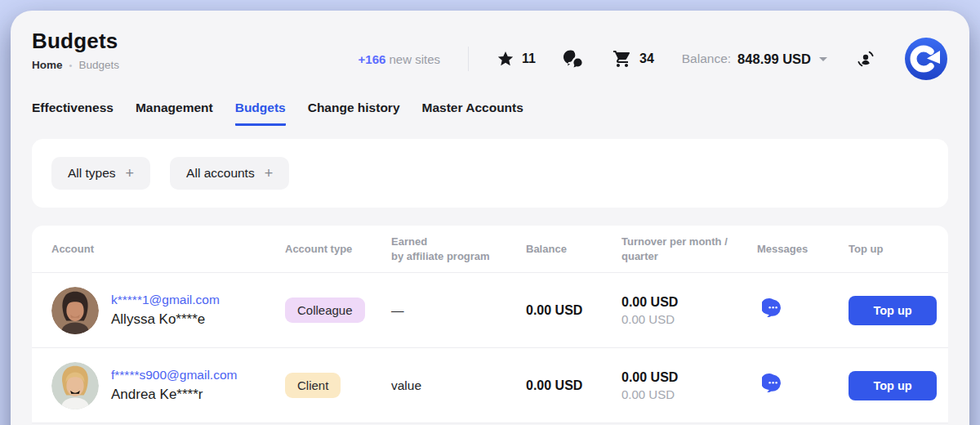 This screenshot has width=980, height=425. Describe the element at coordinates (490, 249) in the screenshot. I see `table-header-row: Account Account type Earned by affiliate…` at that location.